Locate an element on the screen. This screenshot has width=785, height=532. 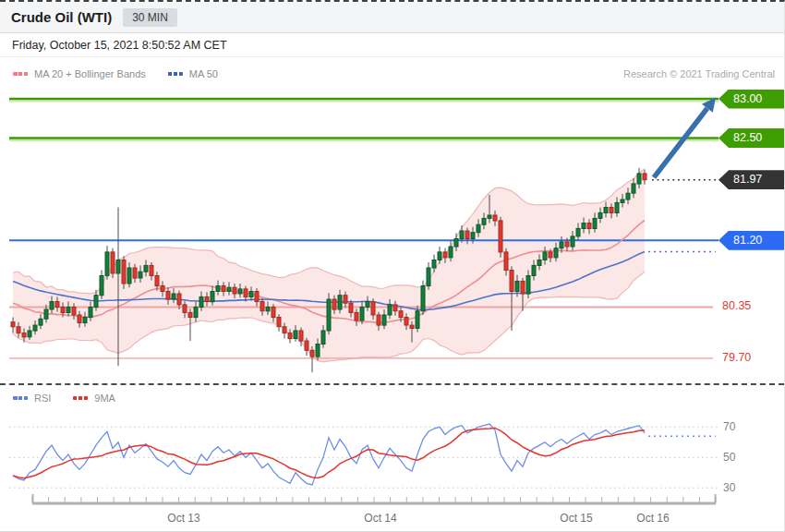
x-axis-label-oct-15: Oct 15 is located at coordinates (576, 518).